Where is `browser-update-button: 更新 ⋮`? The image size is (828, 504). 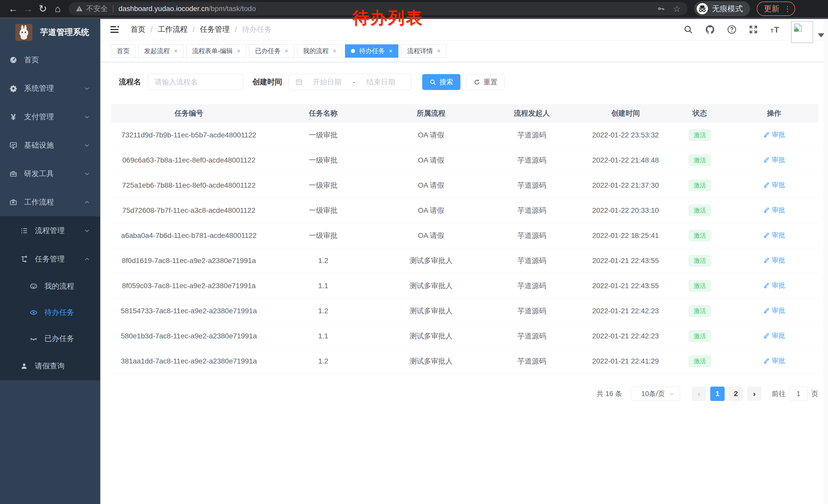
browser-update-button: 更新 ⋮ is located at coordinates (776, 9).